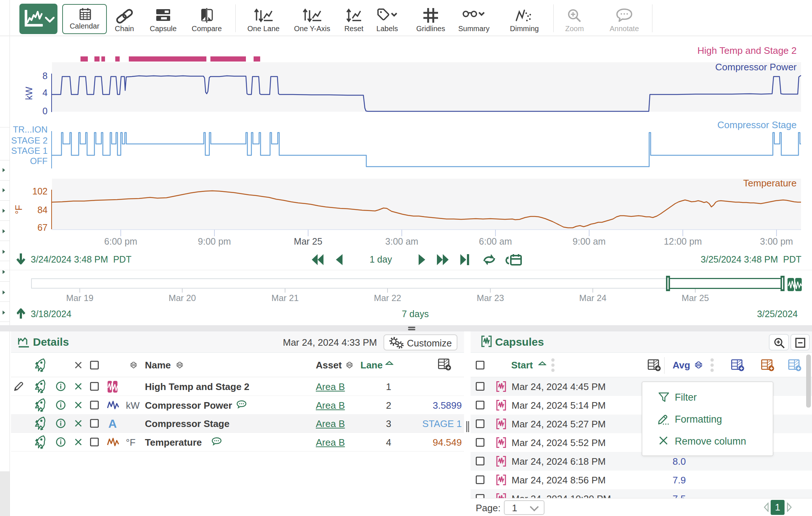  Describe the element at coordinates (683, 241) in the screenshot. I see `svg-text: 12:00 pm` at that location.